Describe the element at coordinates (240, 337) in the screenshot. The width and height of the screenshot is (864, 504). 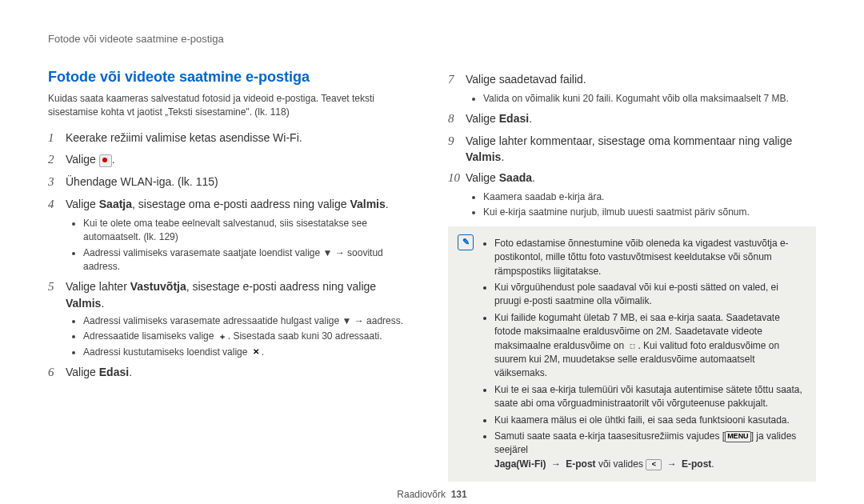
I see `step-5-sublist: Aadressi valimiseks varasemate adressaat…` at that location.